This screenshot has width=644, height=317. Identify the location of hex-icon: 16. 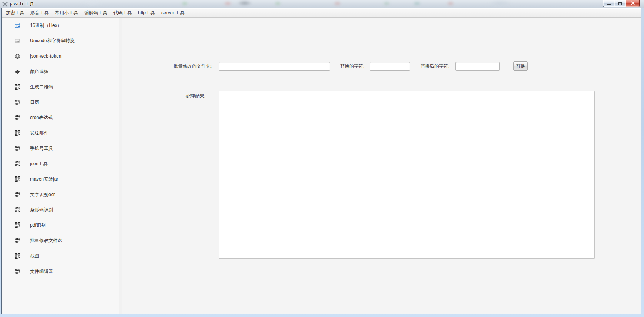
(17, 25).